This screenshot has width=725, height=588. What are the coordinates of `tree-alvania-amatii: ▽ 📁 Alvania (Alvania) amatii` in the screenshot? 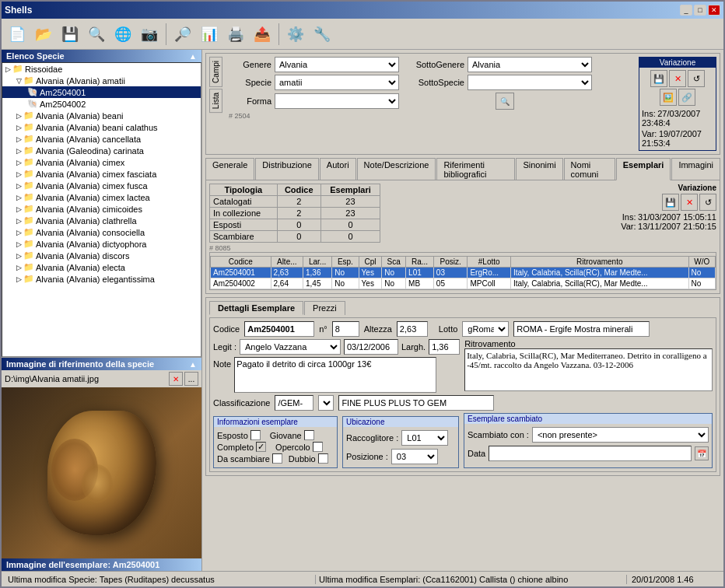 It's located at (101, 81).